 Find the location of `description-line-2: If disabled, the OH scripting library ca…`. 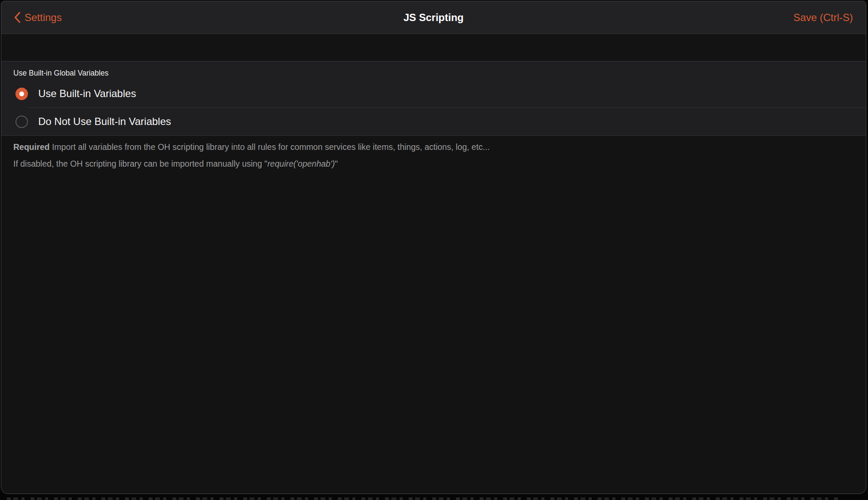

description-line-2: If disabled, the OH scripting library ca… is located at coordinates (431, 164).